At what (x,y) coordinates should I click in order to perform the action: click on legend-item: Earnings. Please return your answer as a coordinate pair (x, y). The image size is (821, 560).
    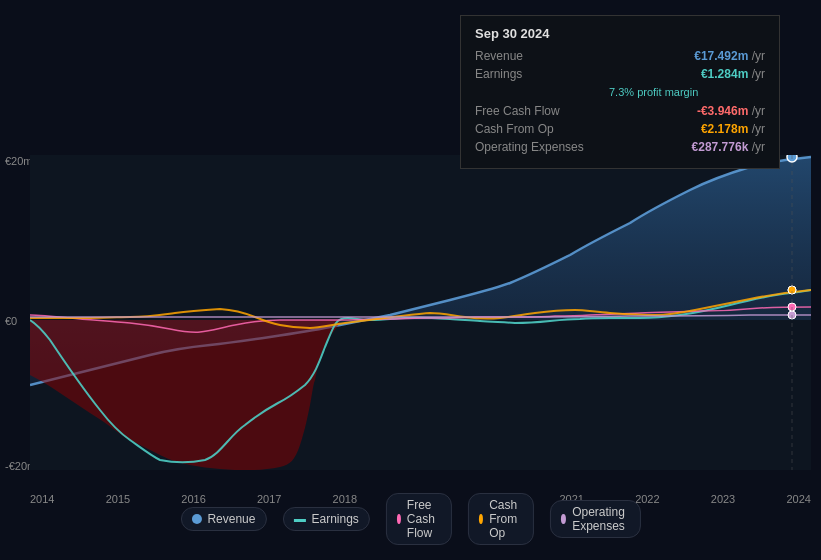
    Looking at the image, I should click on (326, 519).